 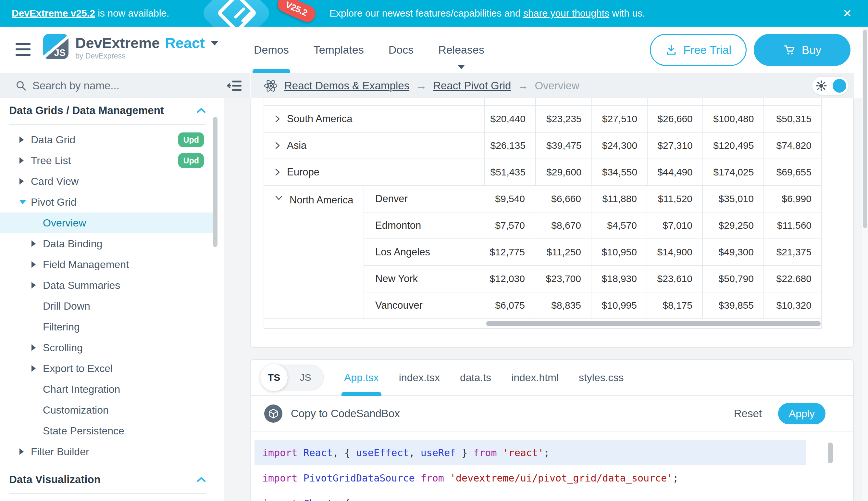 What do you see at coordinates (274, 378) in the screenshot?
I see `toggle-option-ts: TS` at bounding box center [274, 378].